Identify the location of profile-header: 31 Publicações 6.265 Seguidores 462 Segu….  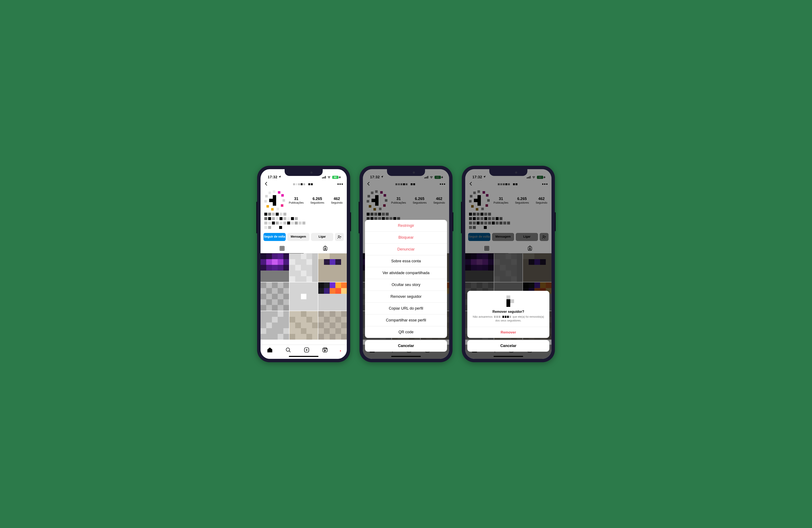
(304, 200).